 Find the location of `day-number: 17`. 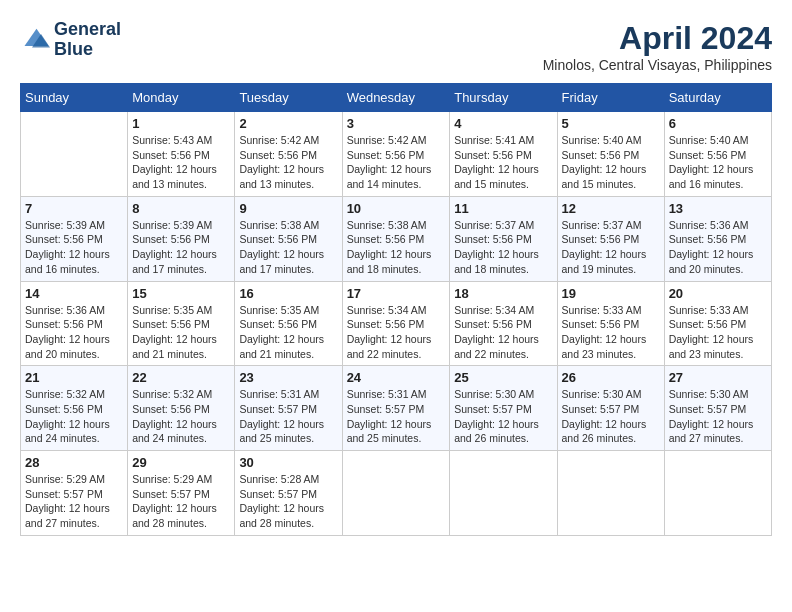

day-number: 17 is located at coordinates (396, 294).